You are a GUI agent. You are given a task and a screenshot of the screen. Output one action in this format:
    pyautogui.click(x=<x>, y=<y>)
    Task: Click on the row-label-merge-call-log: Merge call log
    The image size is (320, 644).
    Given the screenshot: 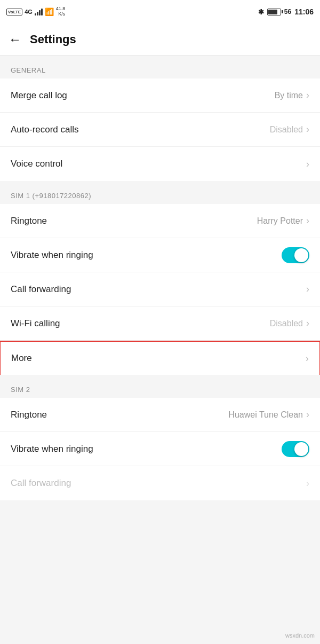 What is the action you would take?
    pyautogui.click(x=39, y=96)
    